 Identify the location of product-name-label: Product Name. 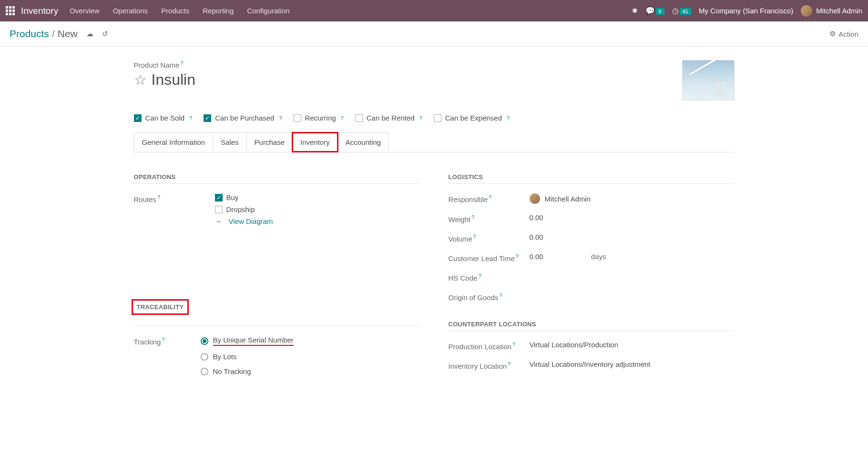
(157, 65).